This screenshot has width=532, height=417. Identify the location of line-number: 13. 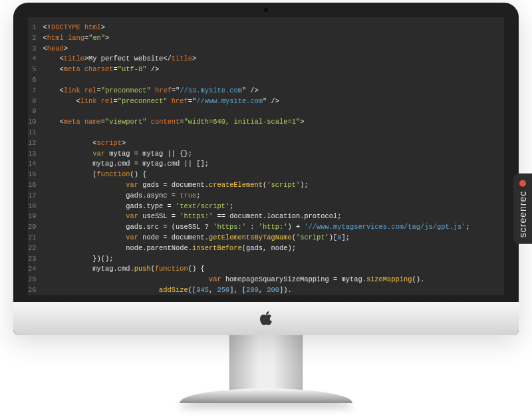
(32, 154).